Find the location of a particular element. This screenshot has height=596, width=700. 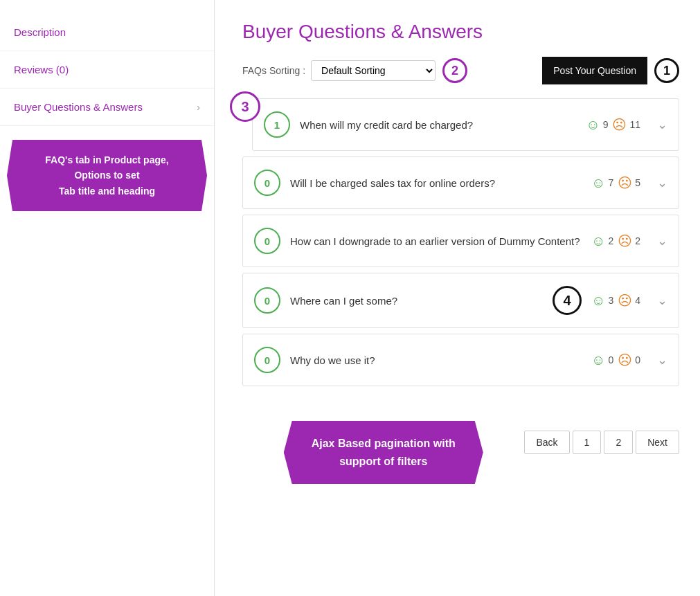

happy-count: 2 is located at coordinates (611, 241).